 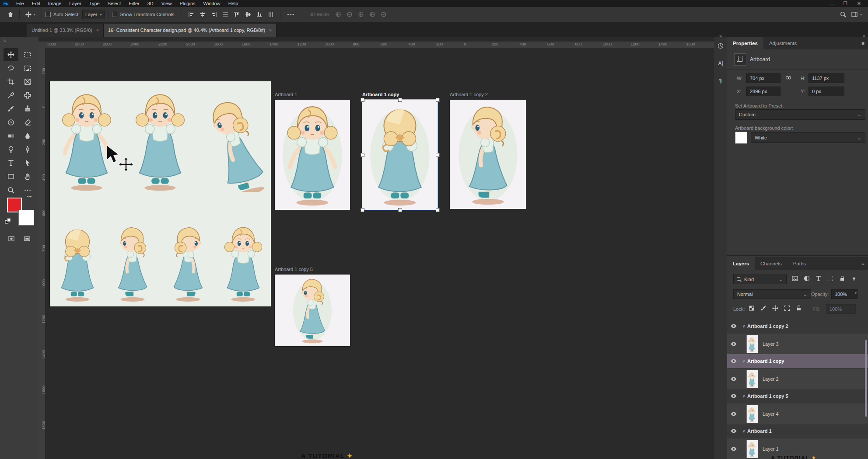 What do you see at coordinates (27, 239) in the screenshot?
I see `screen-mode-icon` at bounding box center [27, 239].